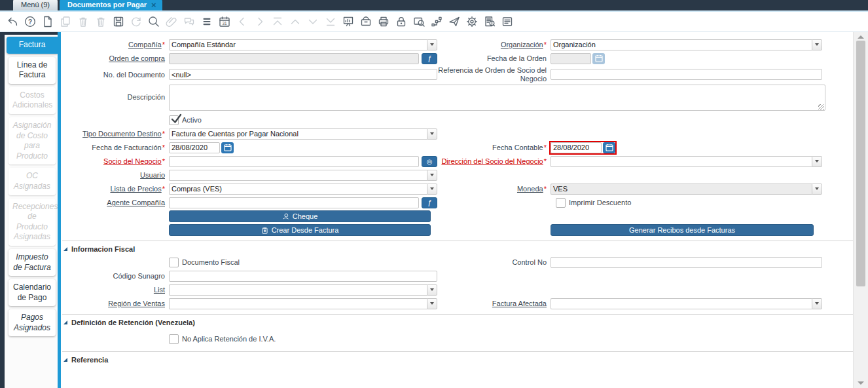 The height and width of the screenshot is (388, 868). What do you see at coordinates (686, 75) in the screenshot?
I see `referencia-orden-input` at bounding box center [686, 75].